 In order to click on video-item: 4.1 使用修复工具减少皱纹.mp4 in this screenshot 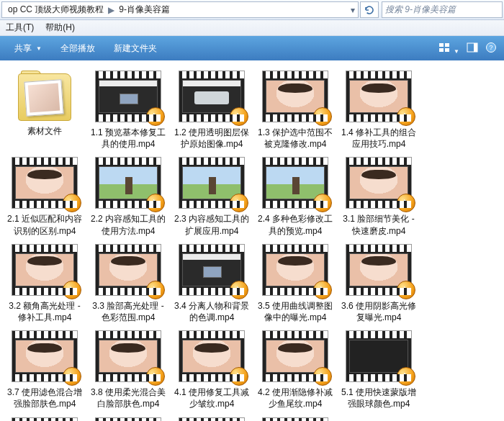, I will do `click(212, 370)`.